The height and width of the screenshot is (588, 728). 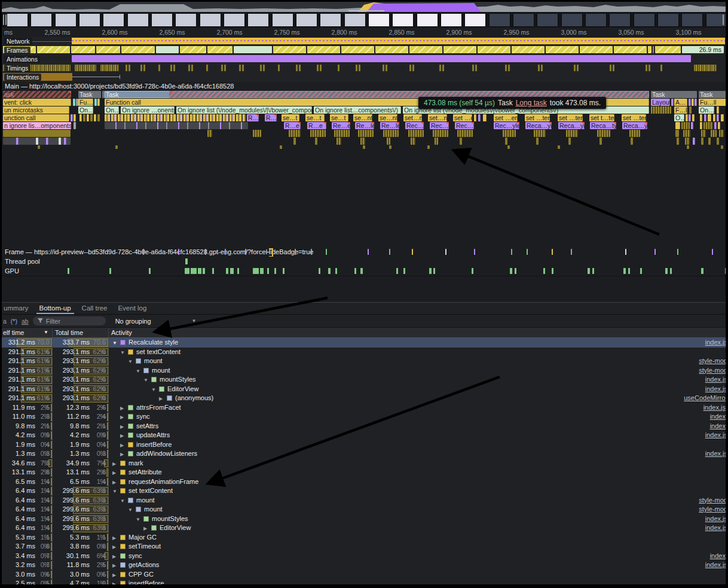 I want to click on flame-block: Task, so click(x=713, y=95).